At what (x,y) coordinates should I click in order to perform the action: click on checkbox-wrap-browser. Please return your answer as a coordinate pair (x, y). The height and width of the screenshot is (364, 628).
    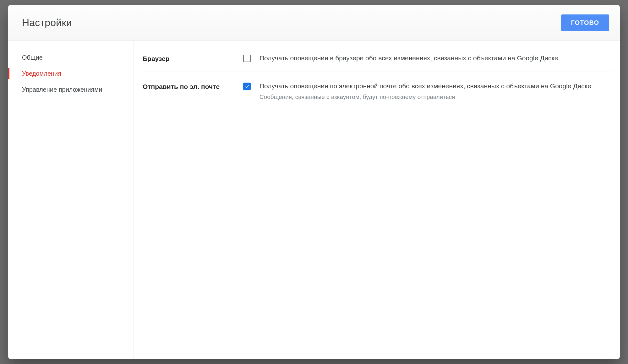
    Looking at the image, I should click on (247, 58).